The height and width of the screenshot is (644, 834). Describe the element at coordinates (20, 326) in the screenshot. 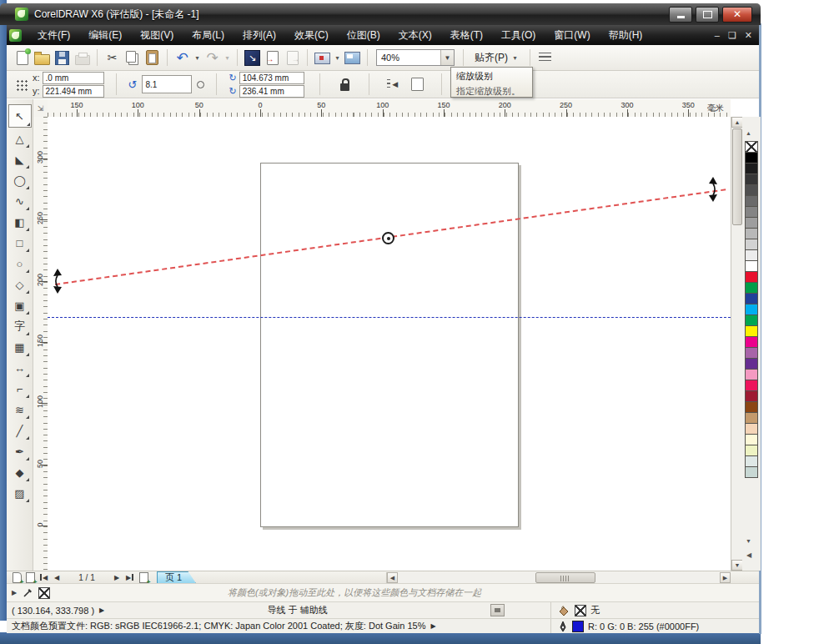

I see `text-tool: 字` at that location.